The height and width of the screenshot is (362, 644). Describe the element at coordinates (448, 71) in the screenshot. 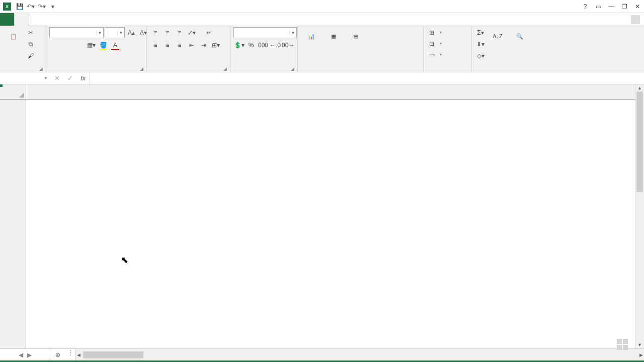

I see `group-cells-label` at that location.